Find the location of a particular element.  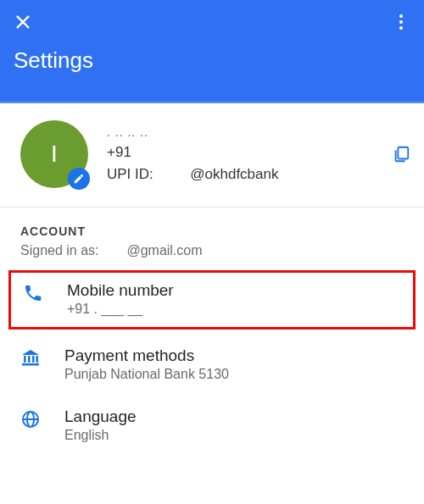

mobile-number-item: Mobile number +91 . ___ __ is located at coordinates (212, 300).